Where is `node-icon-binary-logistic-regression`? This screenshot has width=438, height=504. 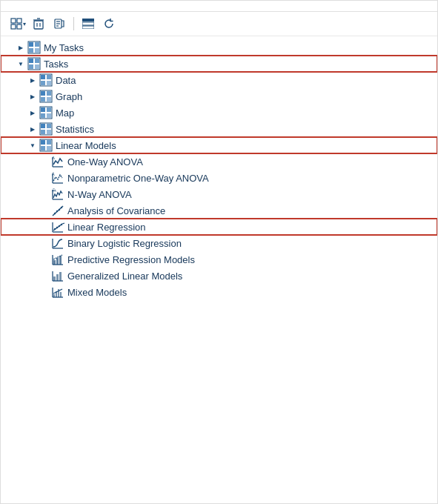
node-icon-binary-logistic-regression is located at coordinates (58, 243).